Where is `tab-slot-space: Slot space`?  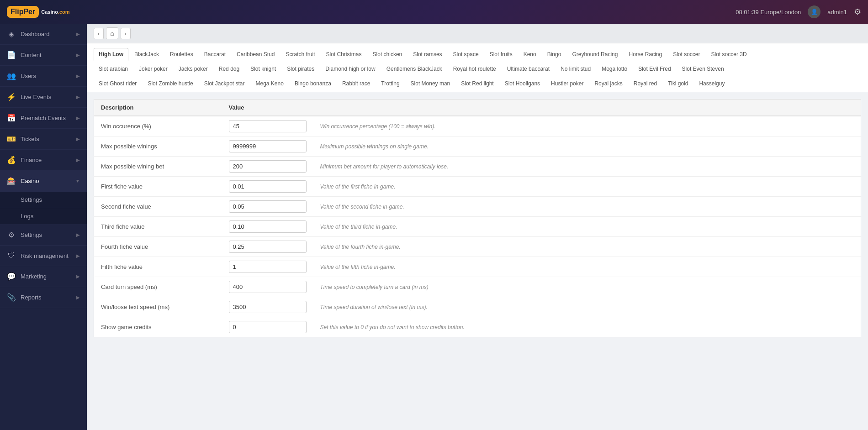 tab-slot-space: Slot space is located at coordinates (466, 54).